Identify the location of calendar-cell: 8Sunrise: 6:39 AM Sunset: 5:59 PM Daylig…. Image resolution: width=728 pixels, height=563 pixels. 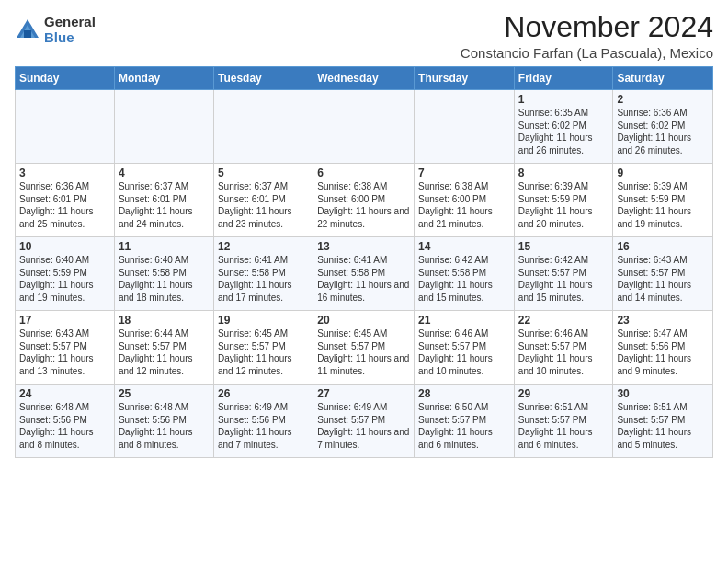
(563, 201).